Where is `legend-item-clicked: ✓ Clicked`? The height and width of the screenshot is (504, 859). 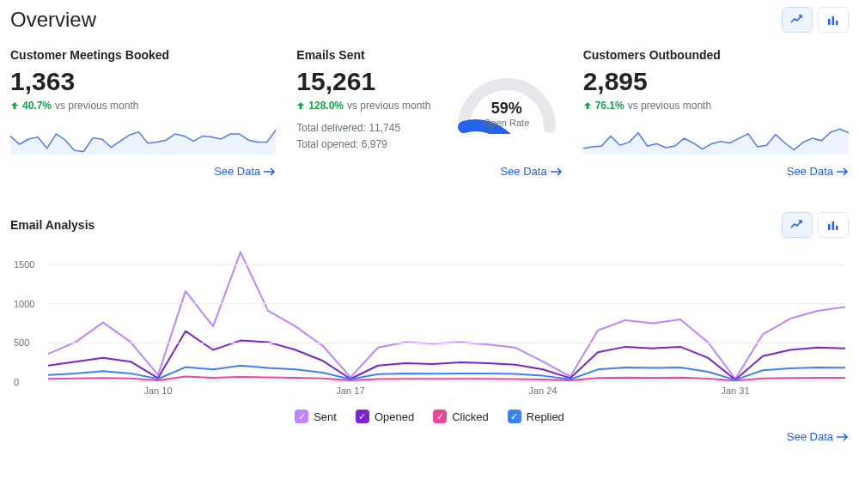
legend-item-clicked: ✓ Clicked is located at coordinates (460, 416).